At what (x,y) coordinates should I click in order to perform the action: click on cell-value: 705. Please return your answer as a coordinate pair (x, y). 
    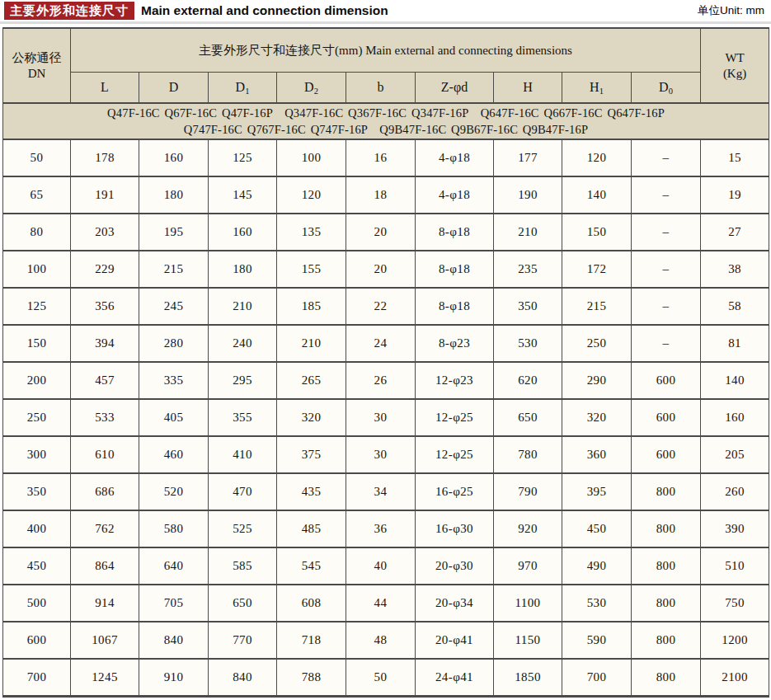
    Looking at the image, I should click on (174, 604).